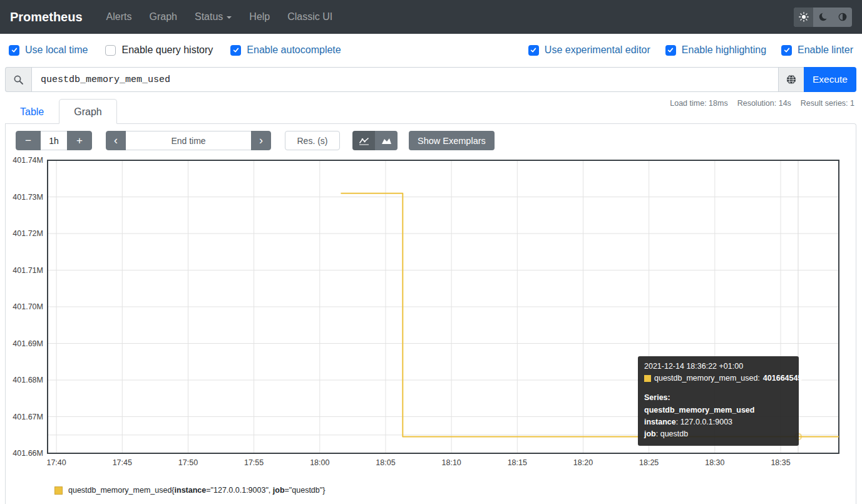 Image resolution: width=862 pixels, height=504 pixels. Describe the element at coordinates (294, 50) in the screenshot. I see `setting-label: Enable autocomplete` at that location.